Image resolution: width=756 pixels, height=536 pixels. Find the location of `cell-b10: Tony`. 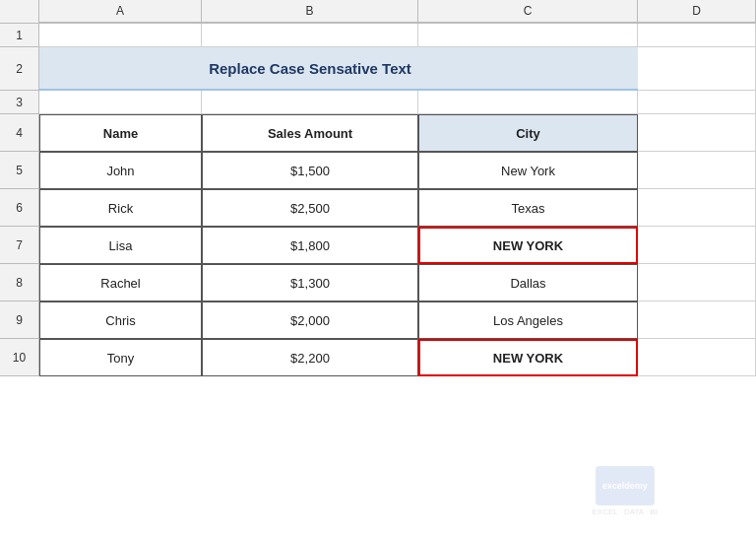

cell-b10: Tony is located at coordinates (120, 358).